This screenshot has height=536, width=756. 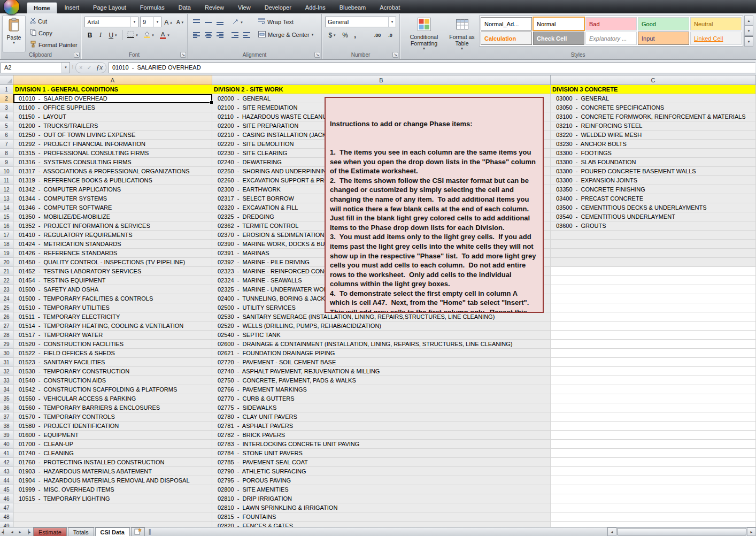 What do you see at coordinates (653, 290) in the screenshot?
I see `cell-C23` at bounding box center [653, 290].